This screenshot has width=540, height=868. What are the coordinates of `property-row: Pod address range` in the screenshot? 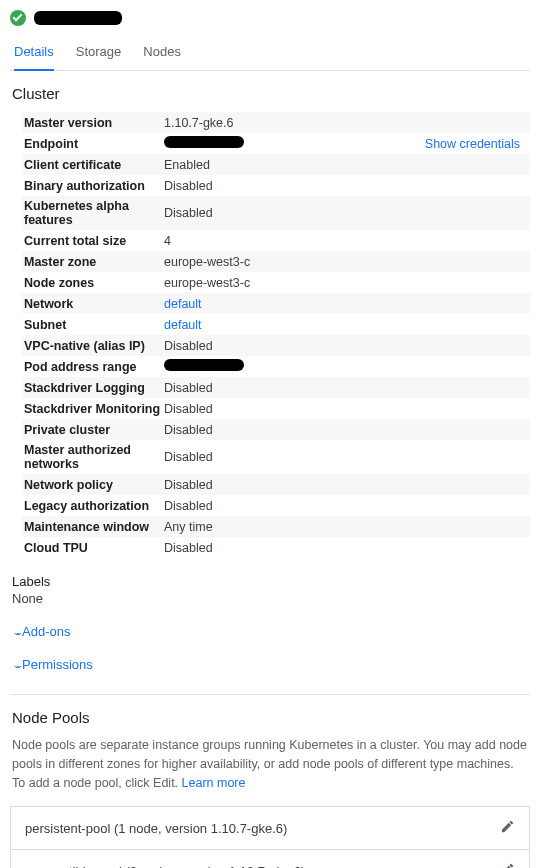 It's located at (276, 366).